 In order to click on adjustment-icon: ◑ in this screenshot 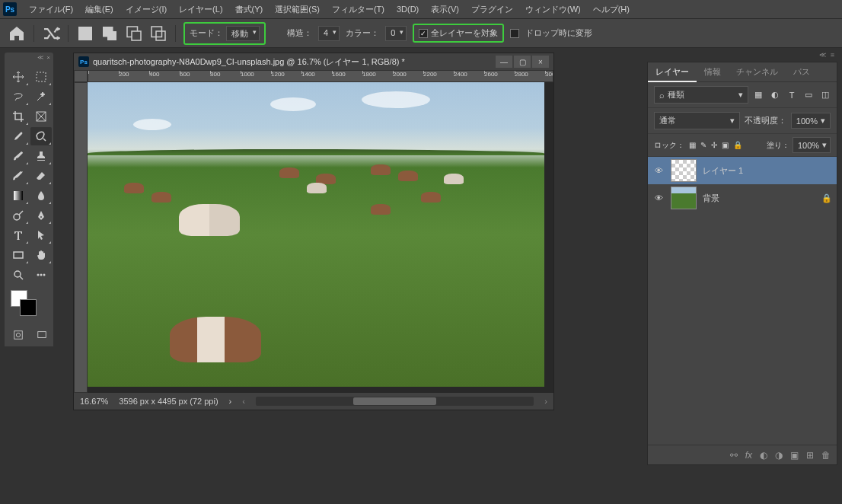, I will do `click(779, 455)`.